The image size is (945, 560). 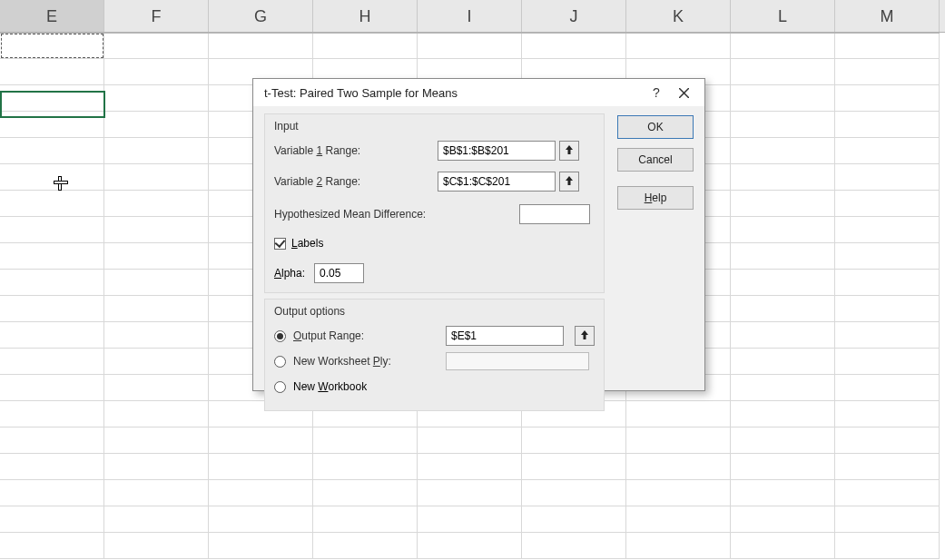 I want to click on column-header-G: G, so click(x=261, y=16).